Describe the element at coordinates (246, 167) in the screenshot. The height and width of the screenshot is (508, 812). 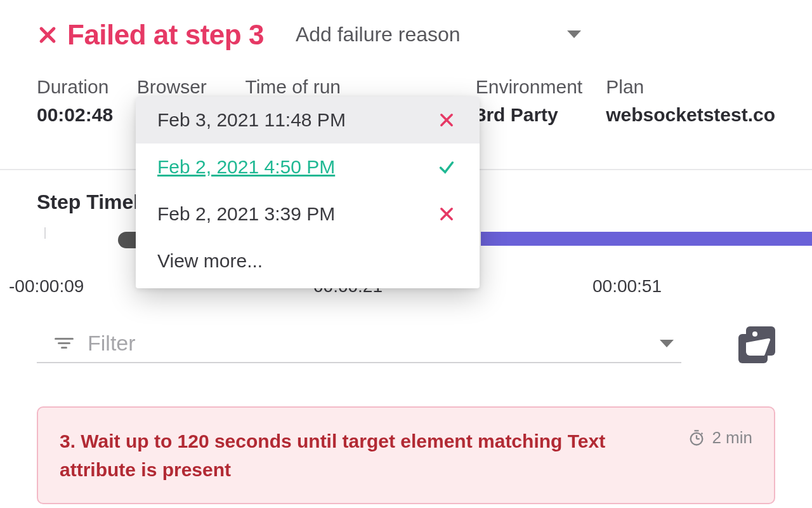
I see `run-option-label: Feb 2, 2021 4:50 PM` at that location.